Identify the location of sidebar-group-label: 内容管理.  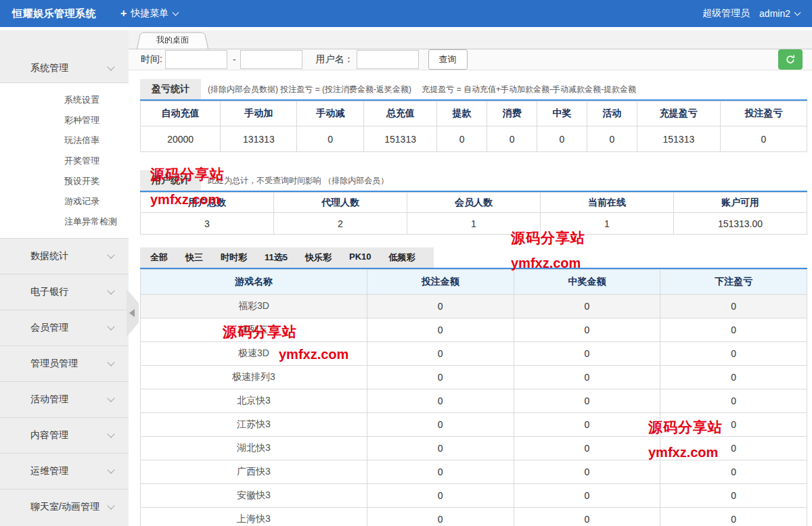
(69, 435).